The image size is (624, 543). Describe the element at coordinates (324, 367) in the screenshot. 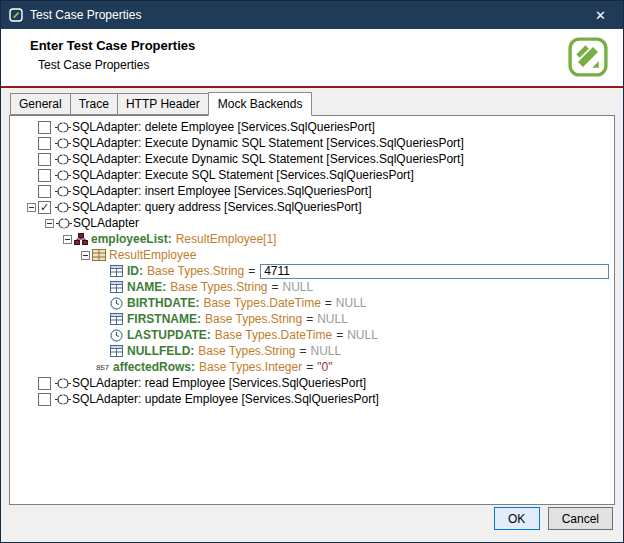

I see `field-value: "0"` at that location.